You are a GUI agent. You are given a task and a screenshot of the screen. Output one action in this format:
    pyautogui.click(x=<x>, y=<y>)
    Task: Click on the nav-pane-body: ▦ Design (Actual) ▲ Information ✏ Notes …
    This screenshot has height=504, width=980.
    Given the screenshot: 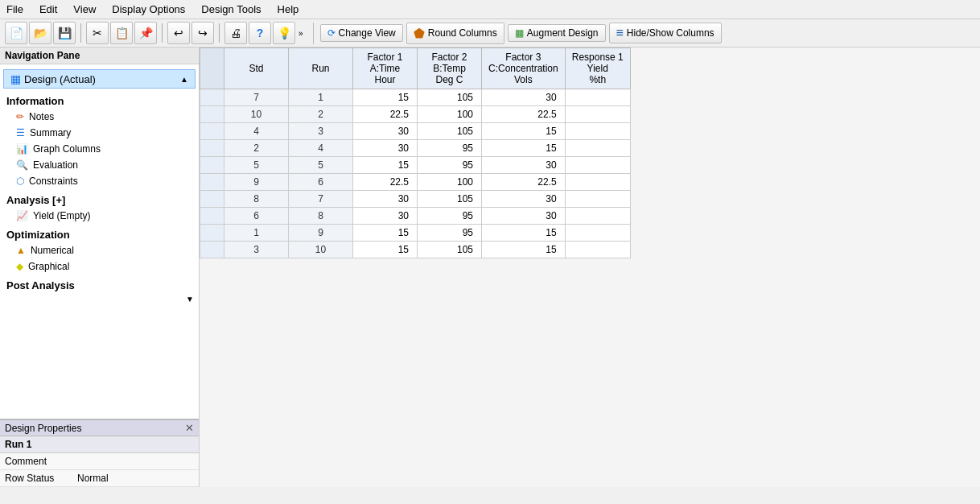 What is the action you would take?
    pyautogui.click(x=100, y=242)
    